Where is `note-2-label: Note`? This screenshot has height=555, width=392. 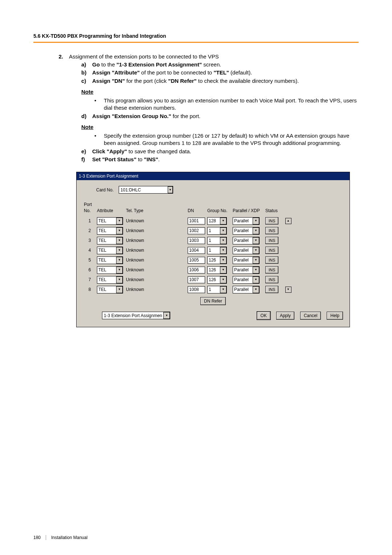
note-2-label: Note is located at coordinates (219, 127).